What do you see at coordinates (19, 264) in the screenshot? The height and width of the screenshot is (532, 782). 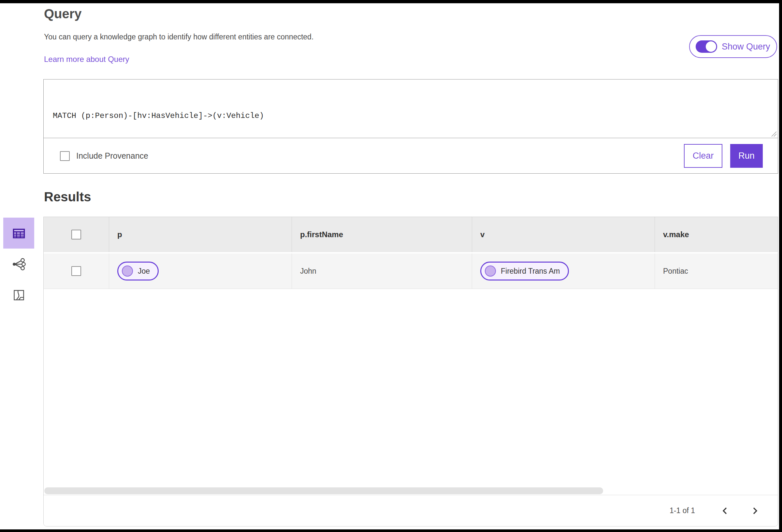 I see `link-chart-view-icon` at bounding box center [19, 264].